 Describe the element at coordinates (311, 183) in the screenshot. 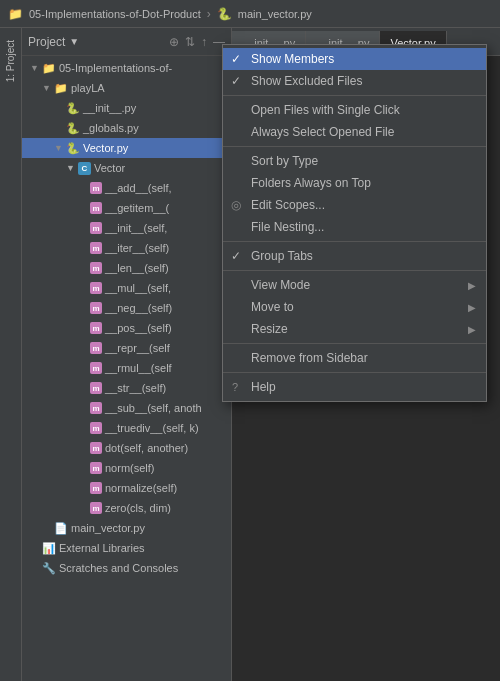

I see `menu-label: Folders Always on Top` at that location.